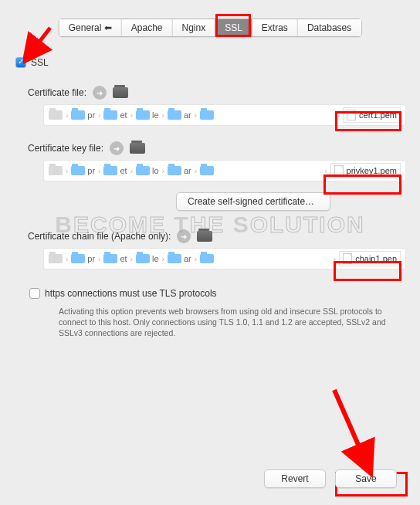 The width and height of the screenshot is (420, 505). Describe the element at coordinates (131, 293) in the screenshot. I see `tls-checkbox-label: https connections must use TLS protocols` at that location.